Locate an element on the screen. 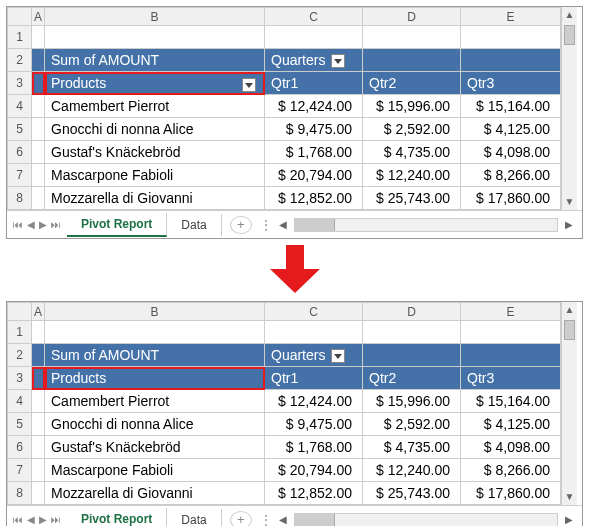 This screenshot has height=526, width=589. value-cell: $ 15,164.00 is located at coordinates (511, 106).